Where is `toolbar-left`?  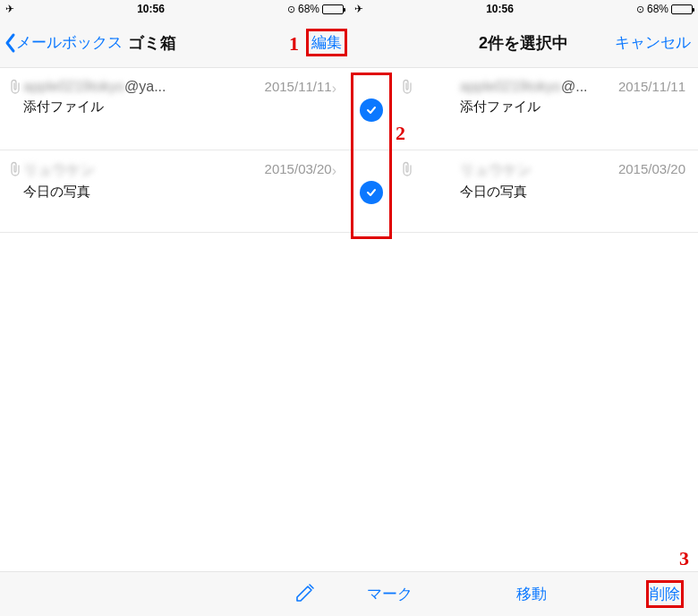
toolbar-left is located at coordinates (174, 594).